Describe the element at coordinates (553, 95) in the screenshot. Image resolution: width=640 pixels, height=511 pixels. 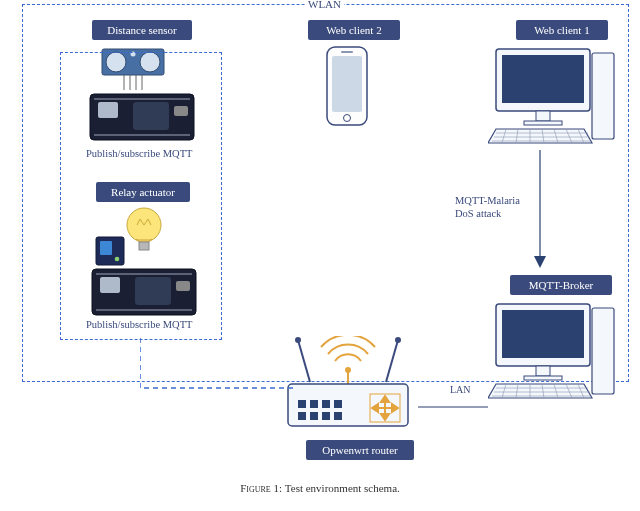
I see `web-client-1-pc-icon` at that location.